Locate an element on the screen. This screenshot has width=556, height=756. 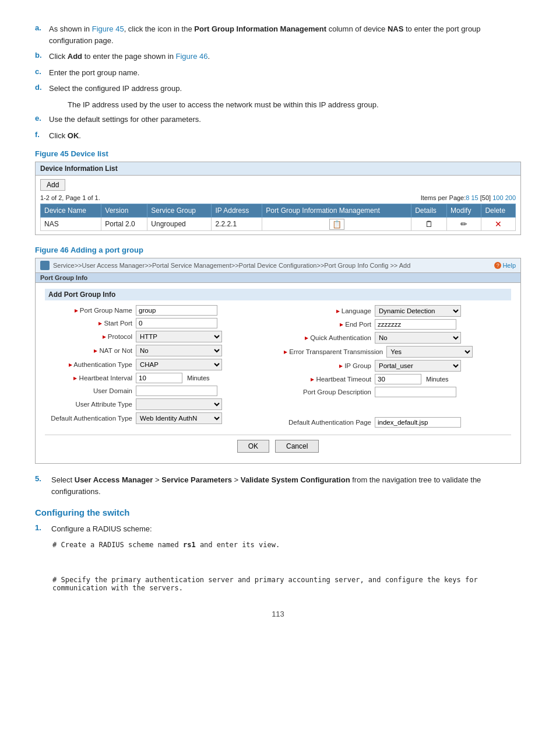
field-quick-auth: ▸ Quick Authentication NoYes is located at coordinates (397, 338).